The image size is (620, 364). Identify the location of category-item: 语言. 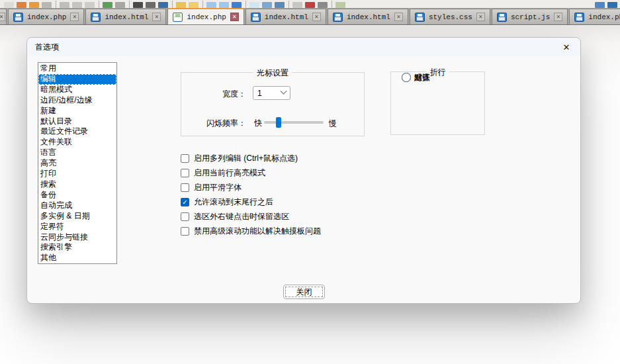
(77, 153).